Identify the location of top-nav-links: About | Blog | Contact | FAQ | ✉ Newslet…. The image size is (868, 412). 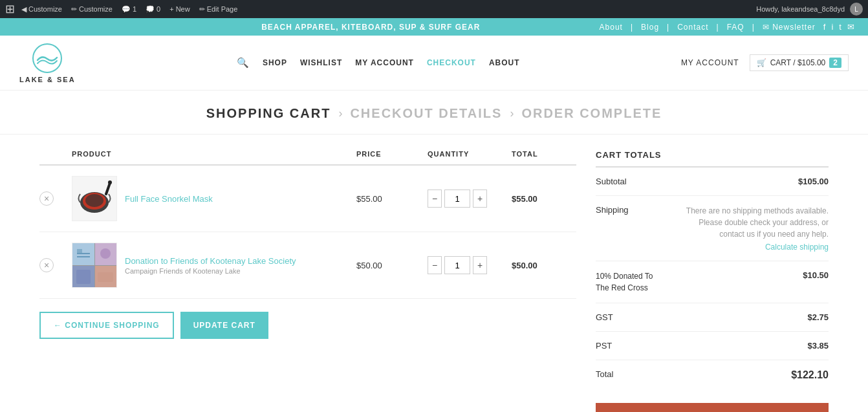
(727, 27).